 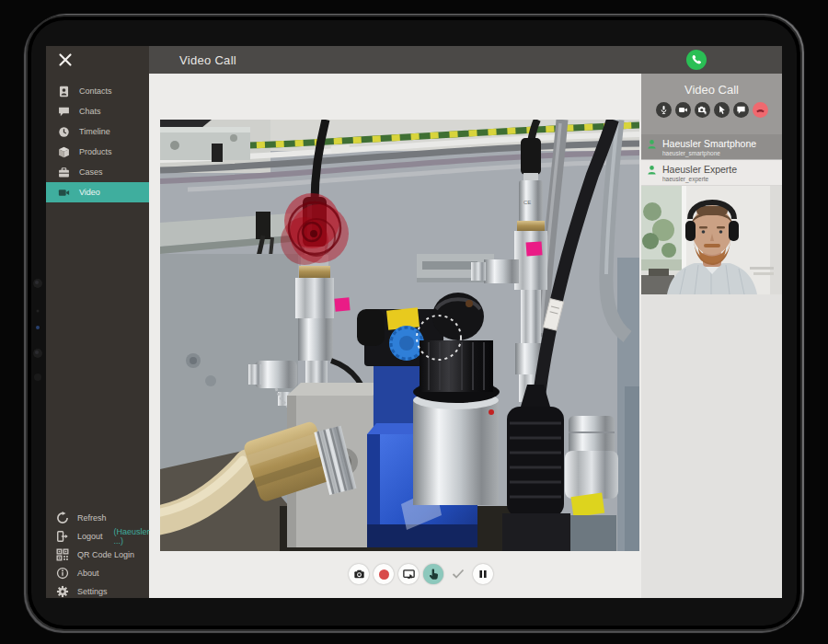 I want to click on pointer-tool-button, so click(x=433, y=574).